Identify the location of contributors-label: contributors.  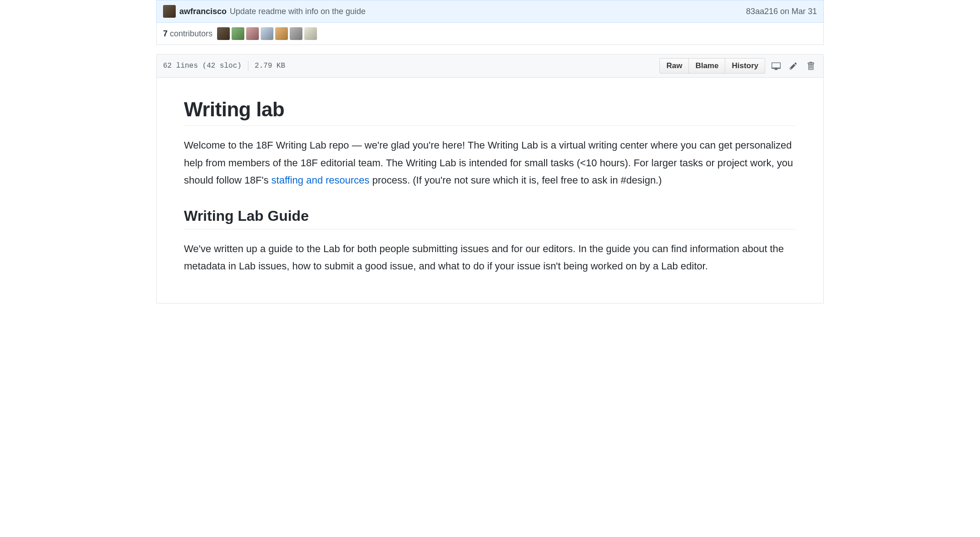
(191, 34).